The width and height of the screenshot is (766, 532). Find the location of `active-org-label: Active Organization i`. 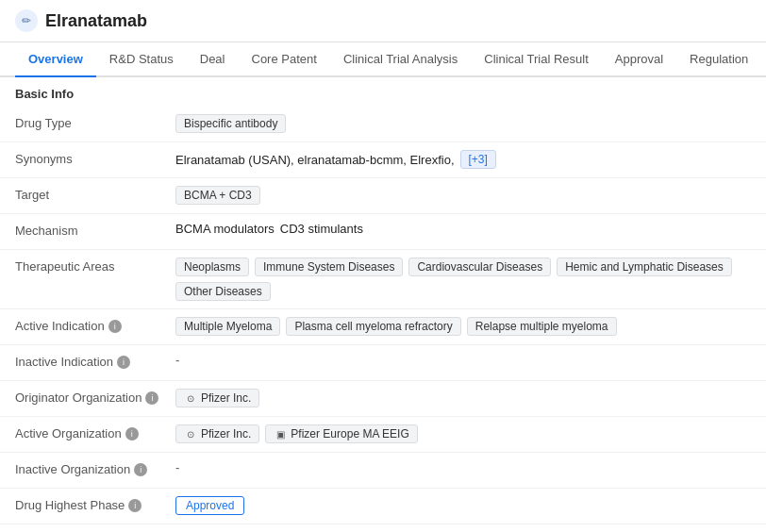

active-org-label: Active Organization i is located at coordinates (95, 432).